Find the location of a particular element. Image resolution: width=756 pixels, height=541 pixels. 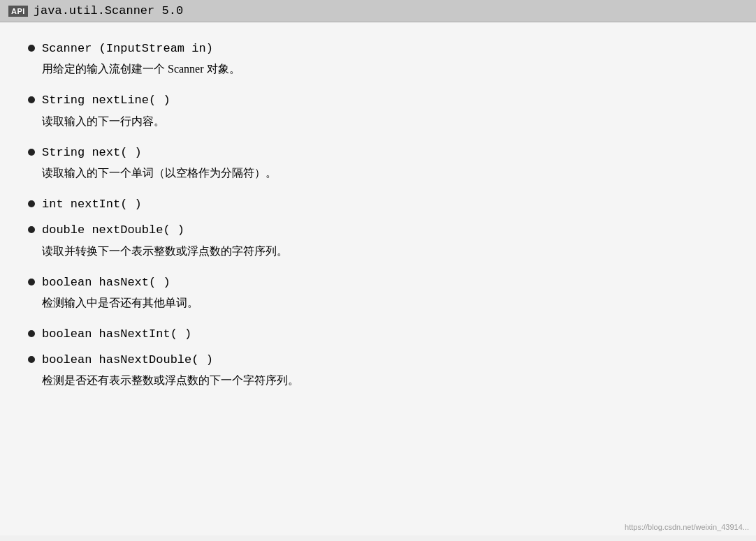

list-item: boolean hasNextDouble( )检测是否还有表示整数或浮点数的下… is located at coordinates (378, 373).